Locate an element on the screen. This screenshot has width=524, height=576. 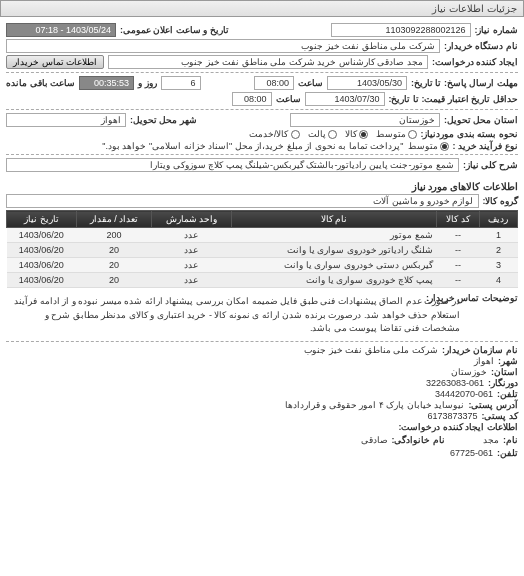
city-value: اهواز is located at coordinates (484, 361).